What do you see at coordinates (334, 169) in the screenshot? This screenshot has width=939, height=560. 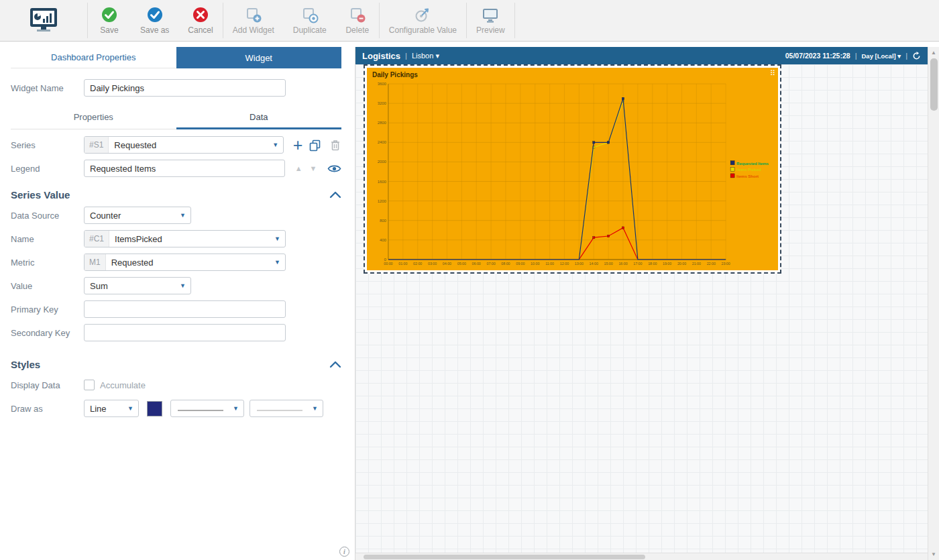 I see `series-visibility-toggle` at bounding box center [334, 169].